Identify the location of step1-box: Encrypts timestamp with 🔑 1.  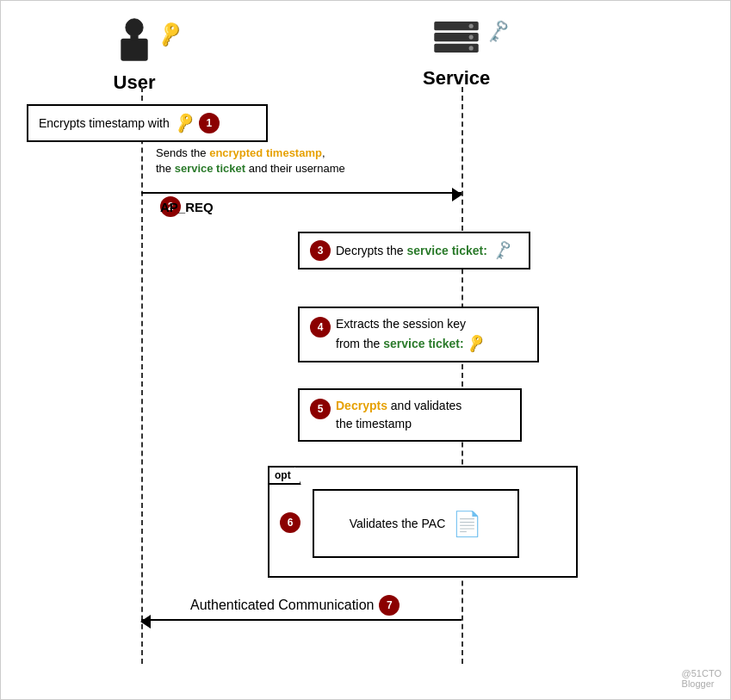
(147, 123).